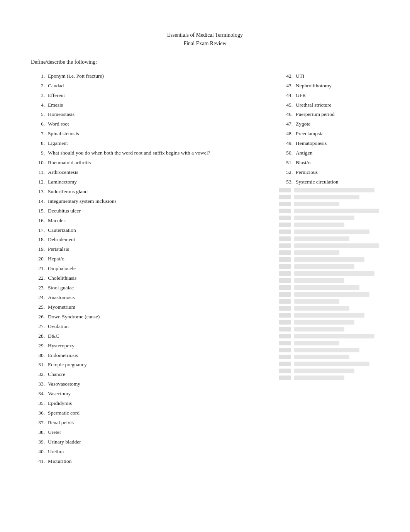 The image size is (410, 532). What do you see at coordinates (337, 76) in the screenshot?
I see `item-text: UTI` at bounding box center [337, 76].